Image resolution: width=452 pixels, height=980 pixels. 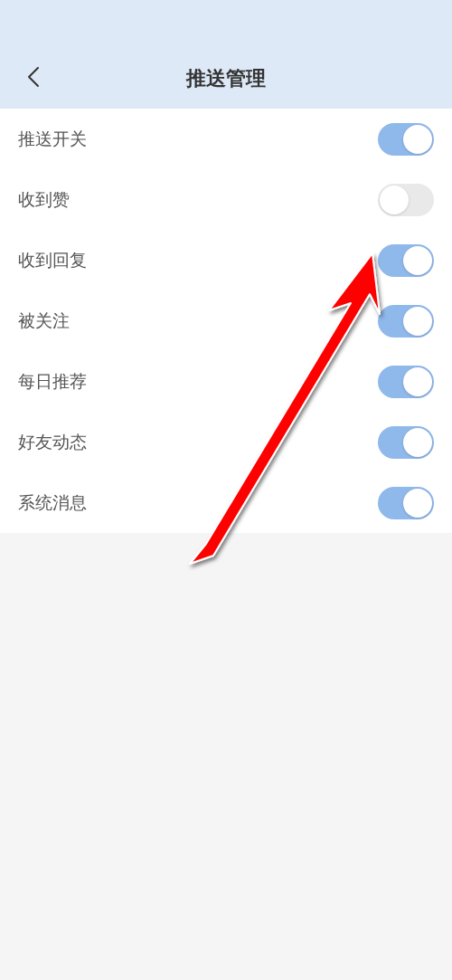 I want to click on page-title: 推送管理, so click(x=226, y=79).